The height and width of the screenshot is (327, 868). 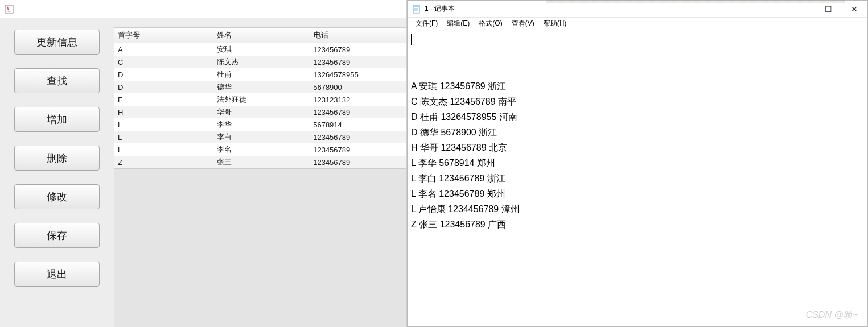 I want to click on notepad-line: C 陈文杰 123456789 南平, so click(x=637, y=101).